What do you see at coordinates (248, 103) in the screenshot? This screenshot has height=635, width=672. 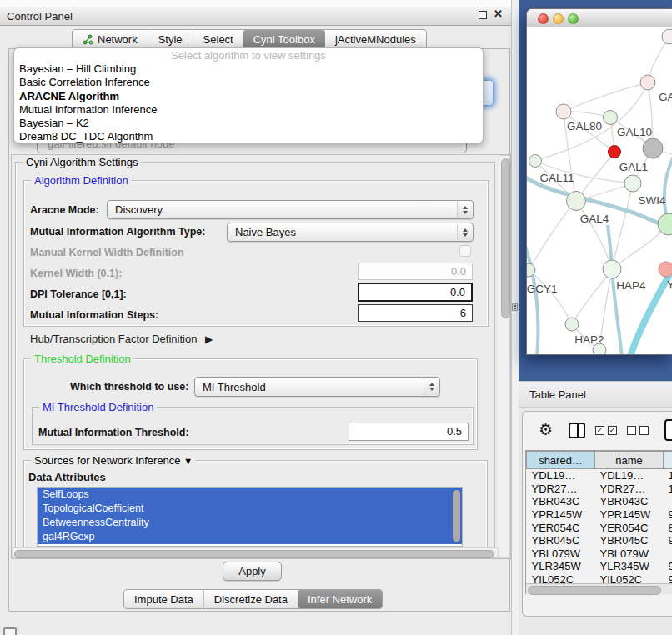 I see `algorithm-popup-items: Bayesian – Hill ClimbingBasic Correlatio…` at bounding box center [248, 103].